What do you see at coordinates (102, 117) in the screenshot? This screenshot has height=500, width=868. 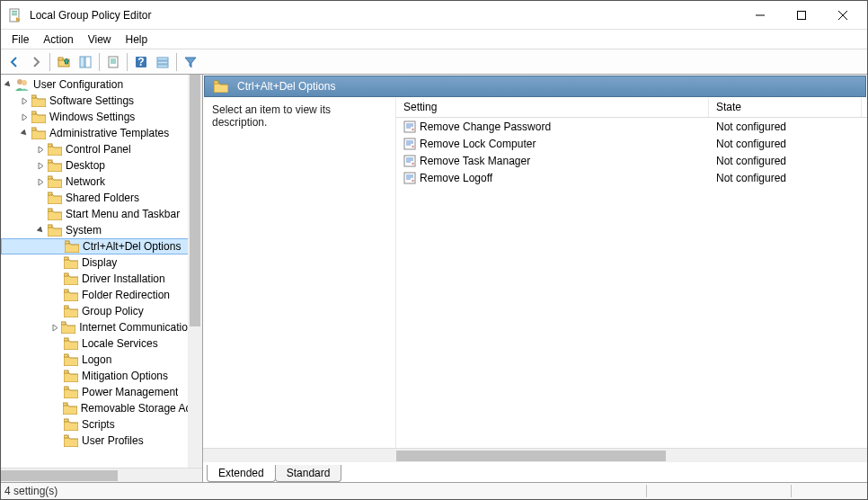 I see `tree-node-windows-settings: Windows Settings` at bounding box center [102, 117].